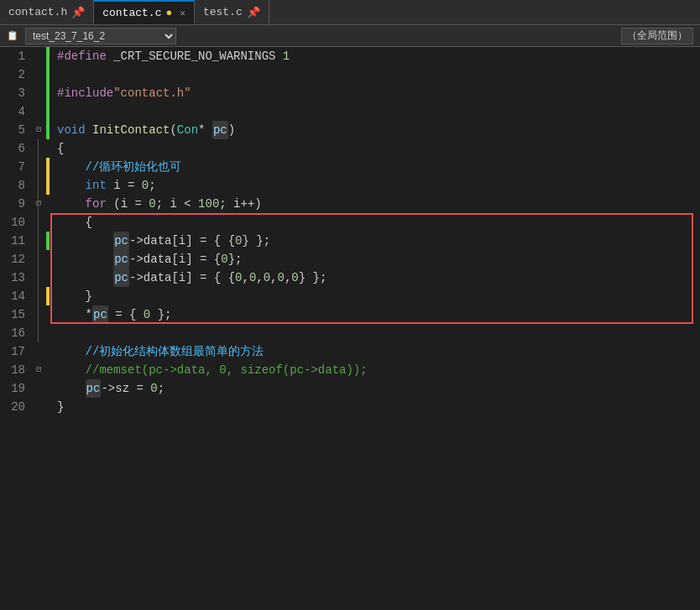 This screenshot has width=700, height=610. What do you see at coordinates (183, 13) in the screenshot?
I see `tab-close-button: ✕` at bounding box center [183, 13].